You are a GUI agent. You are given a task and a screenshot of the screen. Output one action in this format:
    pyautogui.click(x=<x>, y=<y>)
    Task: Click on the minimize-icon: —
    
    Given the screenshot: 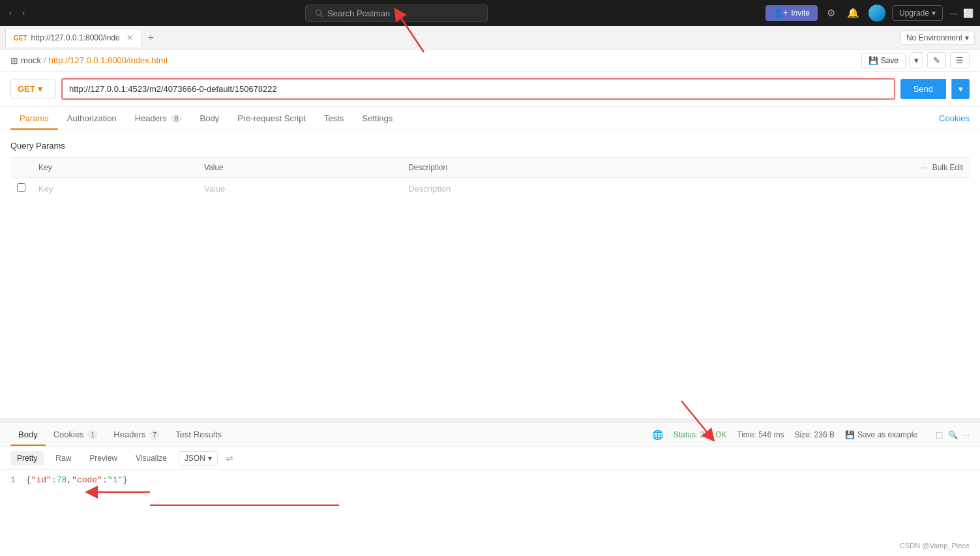 What is the action you would take?
    pyautogui.click(x=953, y=13)
    